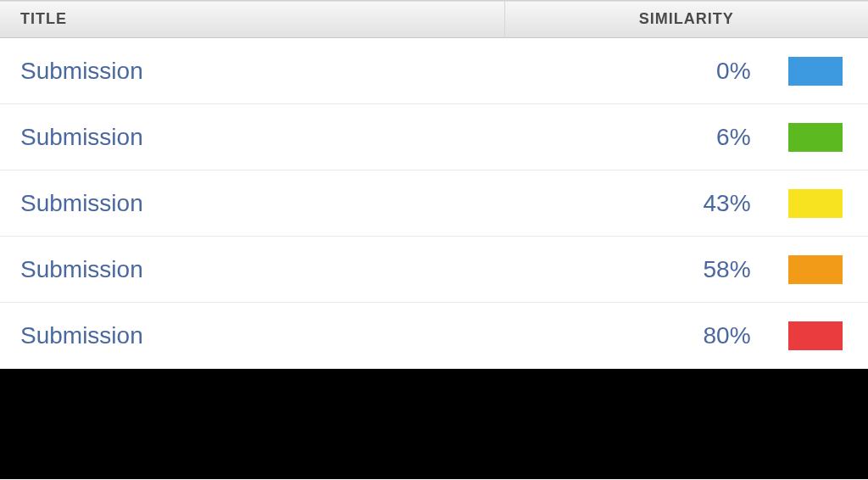 Image resolution: width=868 pixels, height=480 pixels. Describe the element at coordinates (687, 71) in the screenshot. I see `similarity-cell: 0%` at that location.